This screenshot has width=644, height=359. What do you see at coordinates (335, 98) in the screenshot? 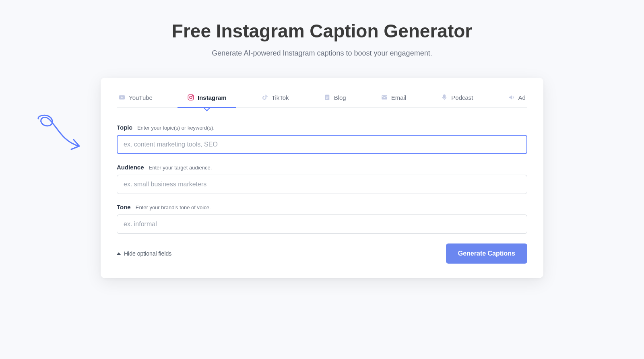
I see `tab-blog: Blog` at bounding box center [335, 98].